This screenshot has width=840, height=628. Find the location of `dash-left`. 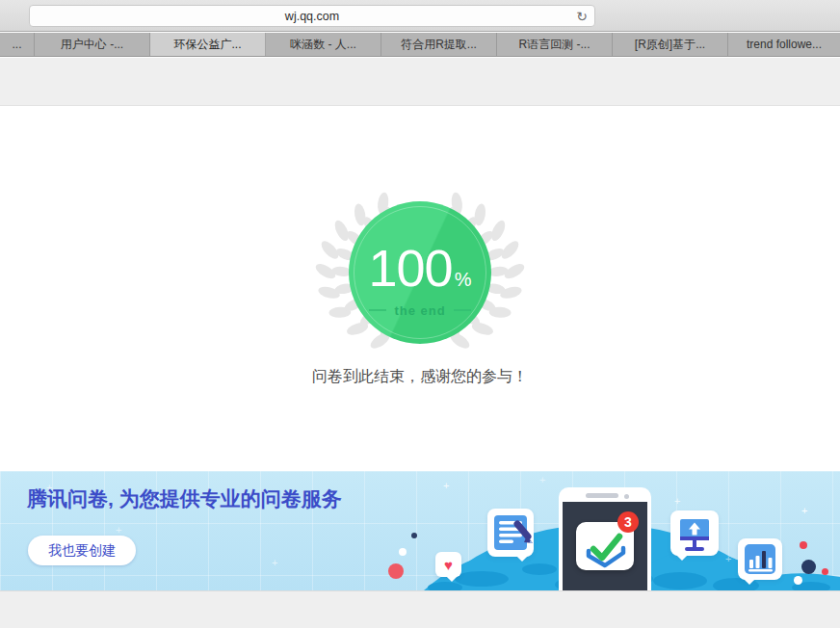

dash-left is located at coordinates (378, 310).